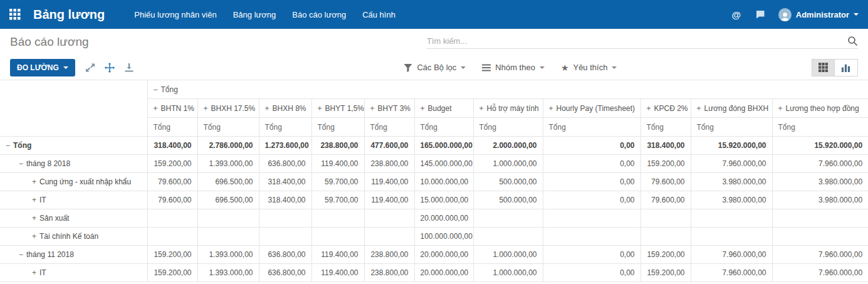 The height and width of the screenshot is (284, 868). I want to click on filters-menu: Các Bộ lọc, so click(435, 68).